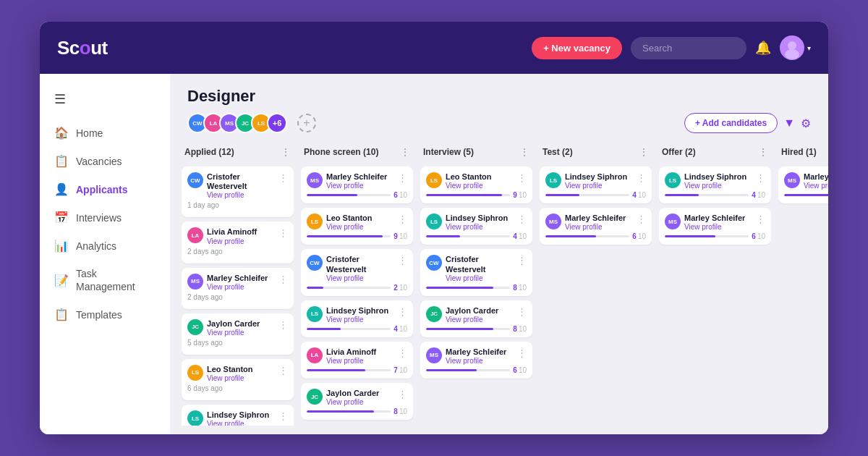 This screenshot has width=868, height=456. Describe the element at coordinates (806, 123) in the screenshot. I see `settings-icon: ⚙` at that location.